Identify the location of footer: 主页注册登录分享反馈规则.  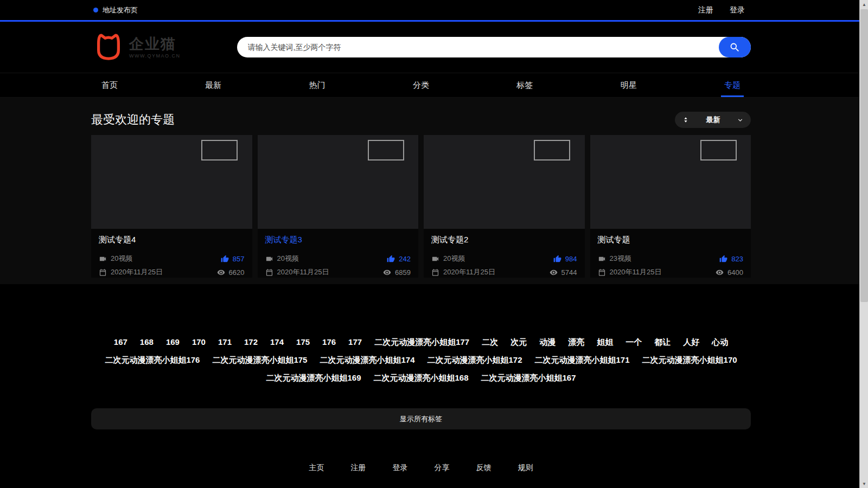
(434, 468).